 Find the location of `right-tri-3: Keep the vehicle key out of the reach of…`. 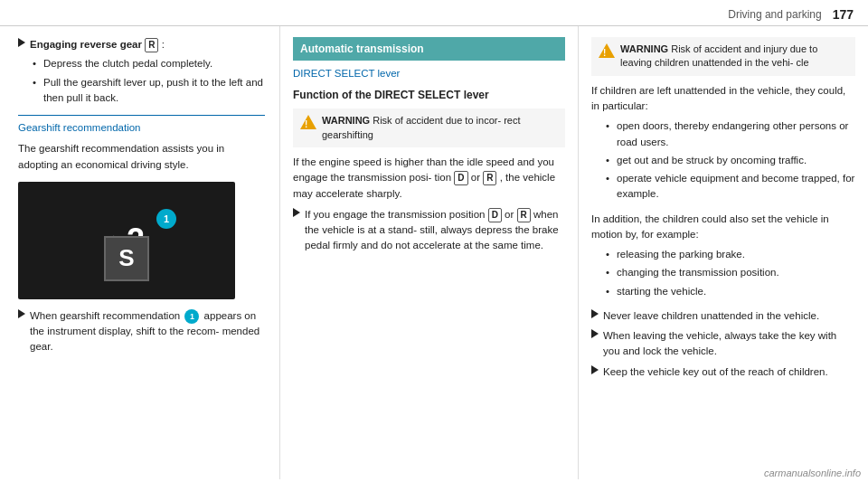

right-tri-3: Keep the vehicle key out of the reach of… is located at coordinates (723, 373).